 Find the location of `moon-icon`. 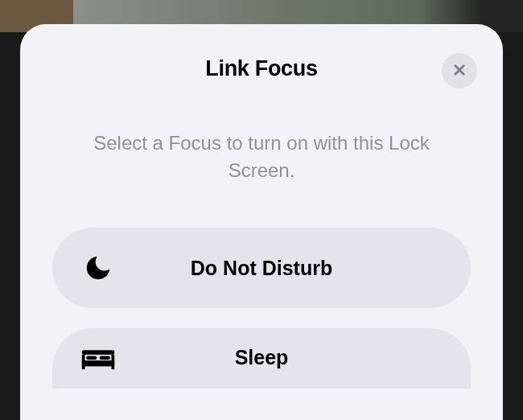

moon-icon is located at coordinates (98, 268).